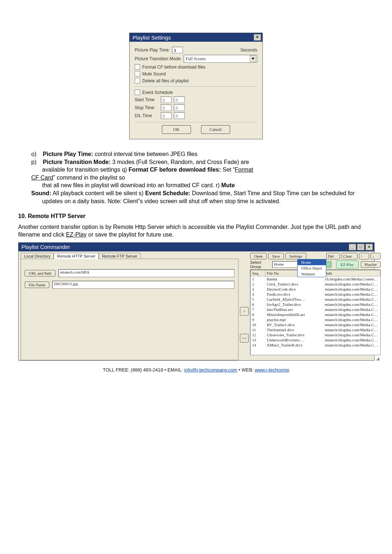 This screenshot has width=392, height=554. What do you see at coordinates (315, 358) in the screenshot?
I see `resize-grip-icon: ◢` at bounding box center [315, 358].